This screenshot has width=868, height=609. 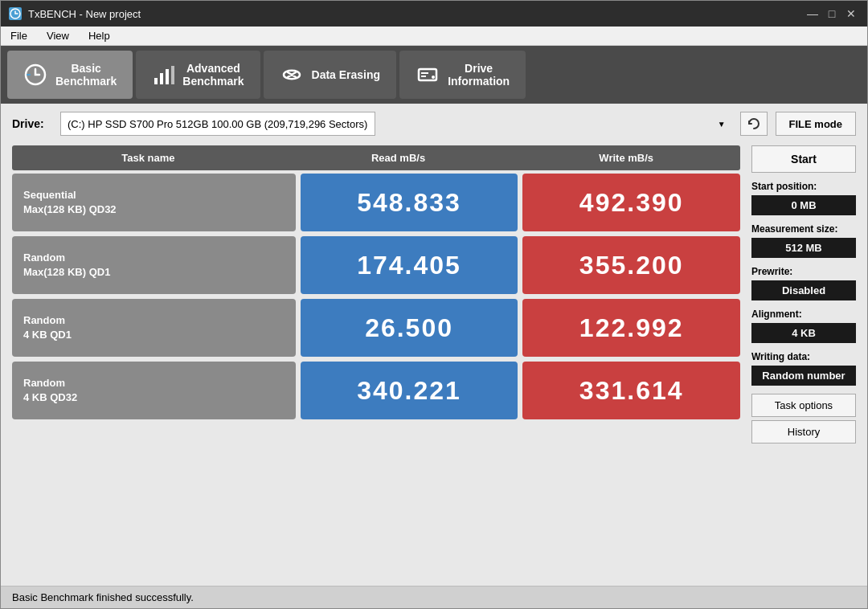 I want to click on header-write: Write mB/s, so click(x=626, y=157).